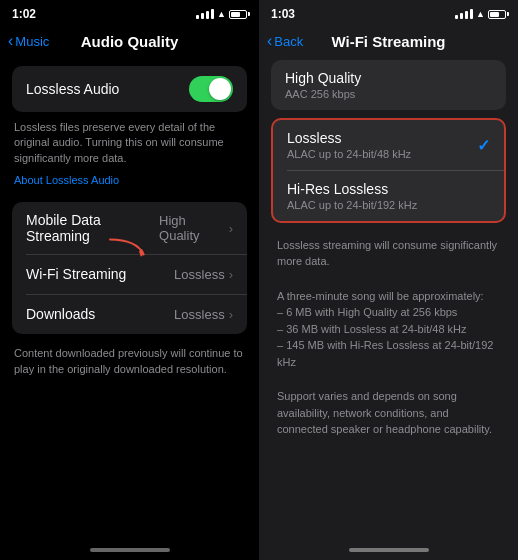  What do you see at coordinates (204, 274) in the screenshot?
I see `wifi-streaming-right: Lossless ›` at bounding box center [204, 274].